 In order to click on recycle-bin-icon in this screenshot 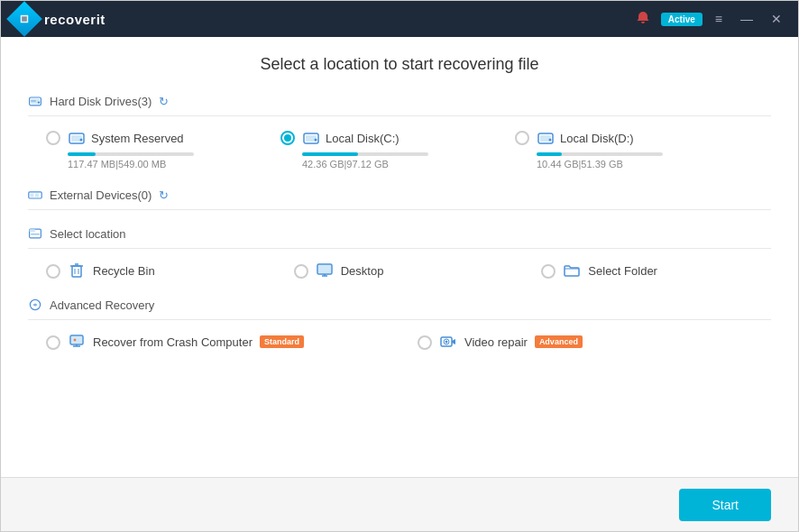, I will do `click(77, 271)`.